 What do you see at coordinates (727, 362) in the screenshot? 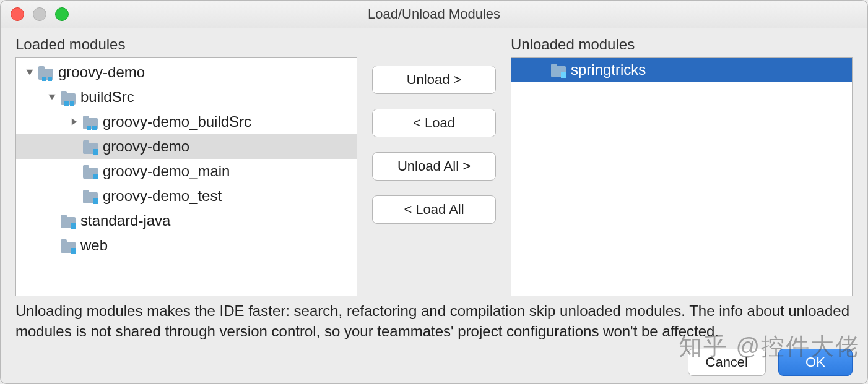
I see `cancel-button: Cancel` at bounding box center [727, 362].